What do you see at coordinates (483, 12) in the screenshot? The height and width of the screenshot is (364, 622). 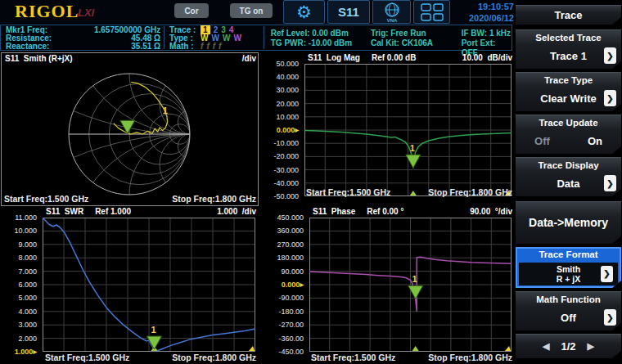 I see `clock: 19:10:57 2020/06/12` at bounding box center [483, 12].